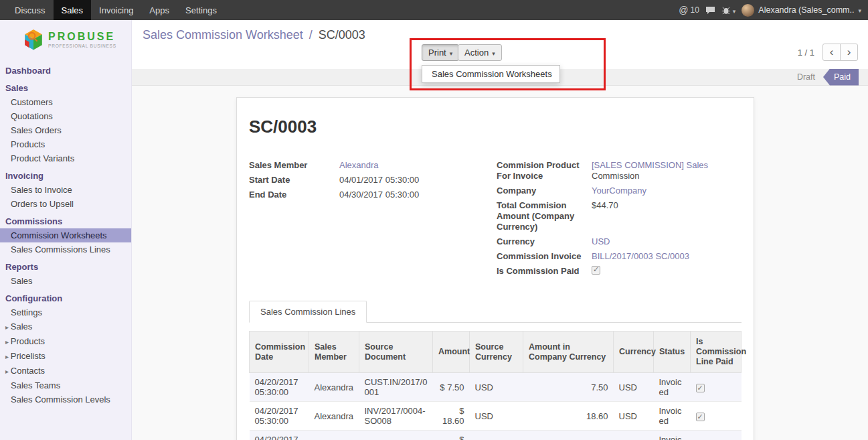  What do you see at coordinates (689, 10) in the screenshot?
I see `mentions-button: 10` at bounding box center [689, 10].